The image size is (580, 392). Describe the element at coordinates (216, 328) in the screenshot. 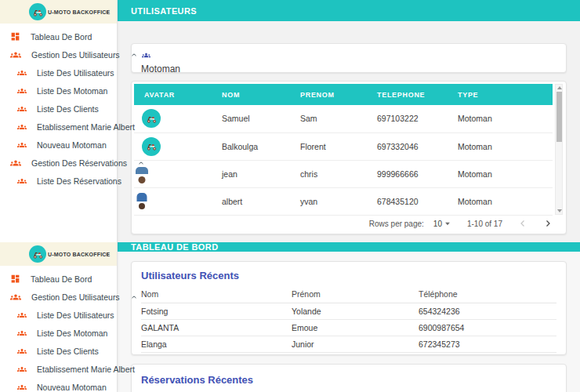

I see `cell-nom: GALANTA` at that location.